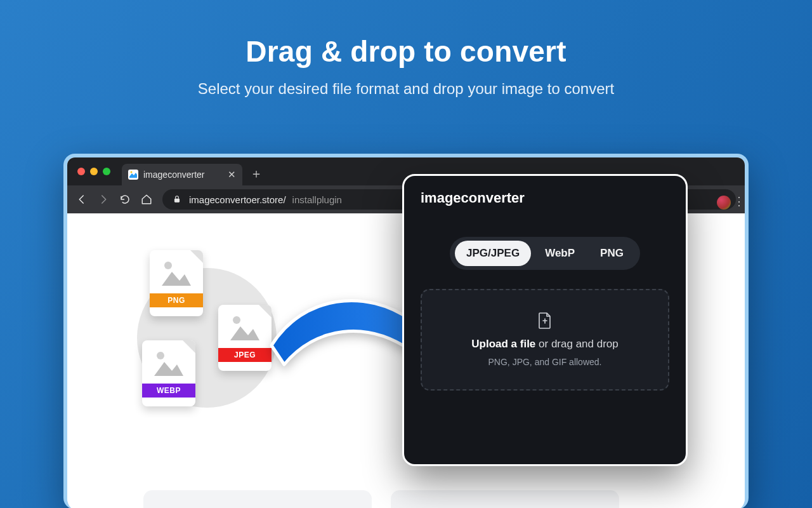 Image resolution: width=812 pixels, height=508 pixels. Describe the element at coordinates (256, 174) in the screenshot. I see `new-tab-button: ＋` at that location.